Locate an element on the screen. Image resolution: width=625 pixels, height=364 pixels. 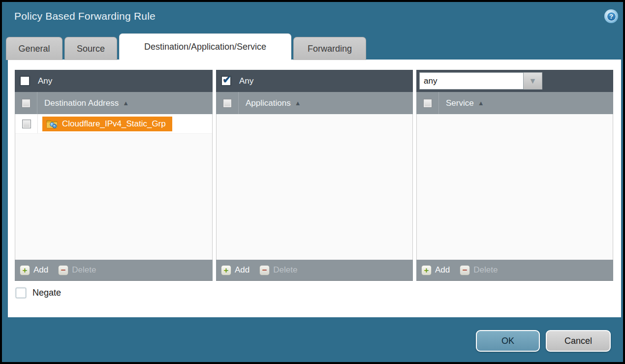
negate-row: Negate is located at coordinates (38, 293).